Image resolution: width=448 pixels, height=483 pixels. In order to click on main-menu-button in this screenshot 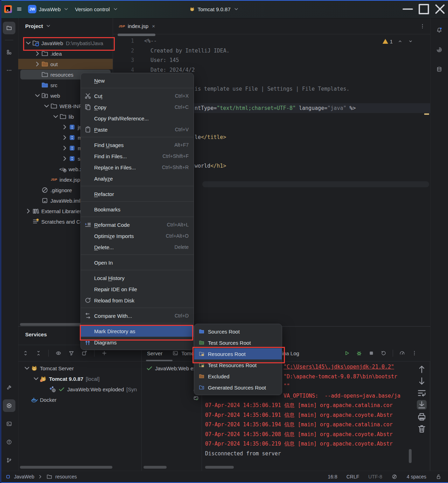, I will do `click(19, 9)`.